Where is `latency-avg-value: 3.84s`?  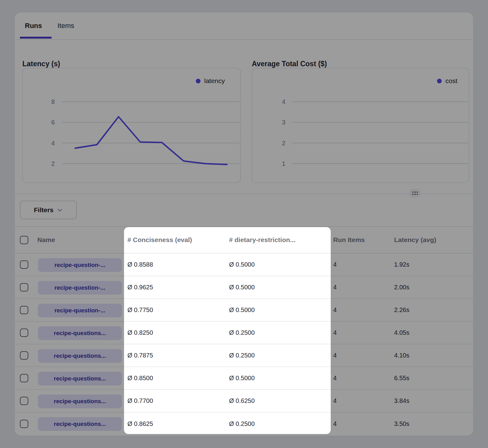
latency-avg-value: 3.84s is located at coordinates (402, 401).